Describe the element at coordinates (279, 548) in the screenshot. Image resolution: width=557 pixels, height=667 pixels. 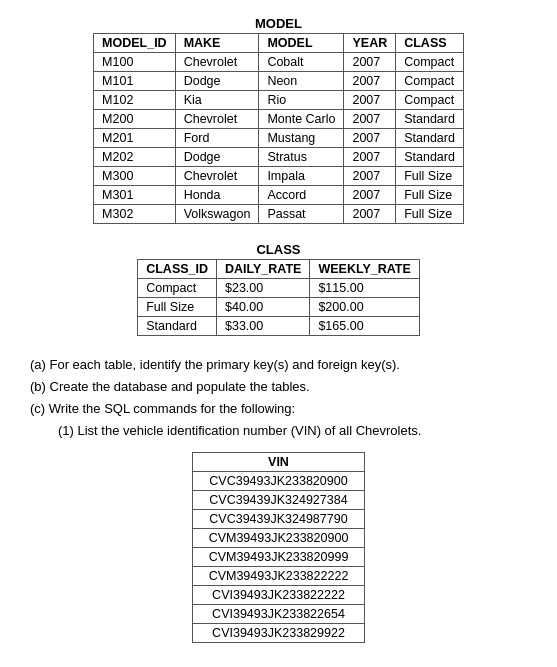
I see `vin-table: VIN CVC39493JK233820900CVC39439JK3249273…` at that location.